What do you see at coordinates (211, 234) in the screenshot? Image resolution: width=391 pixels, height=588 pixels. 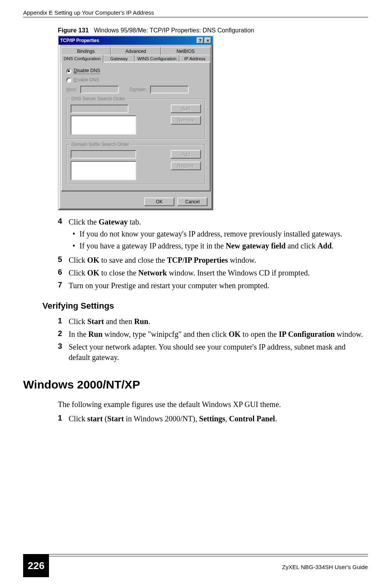 I see `t: If you do not know your gateway's IP add…` at bounding box center [211, 234].